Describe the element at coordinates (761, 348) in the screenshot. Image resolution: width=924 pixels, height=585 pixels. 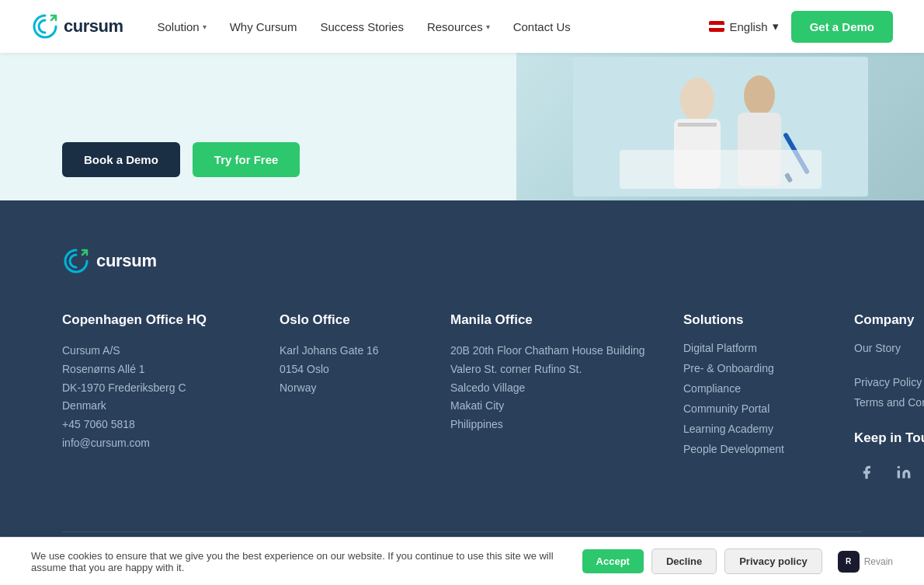
I see `footer-link-digital-platform: Digital Platform` at that location.